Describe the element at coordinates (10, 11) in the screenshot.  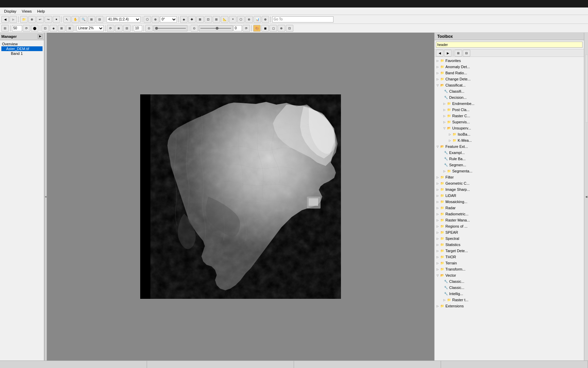
I see `menu-display: Display` at that location.